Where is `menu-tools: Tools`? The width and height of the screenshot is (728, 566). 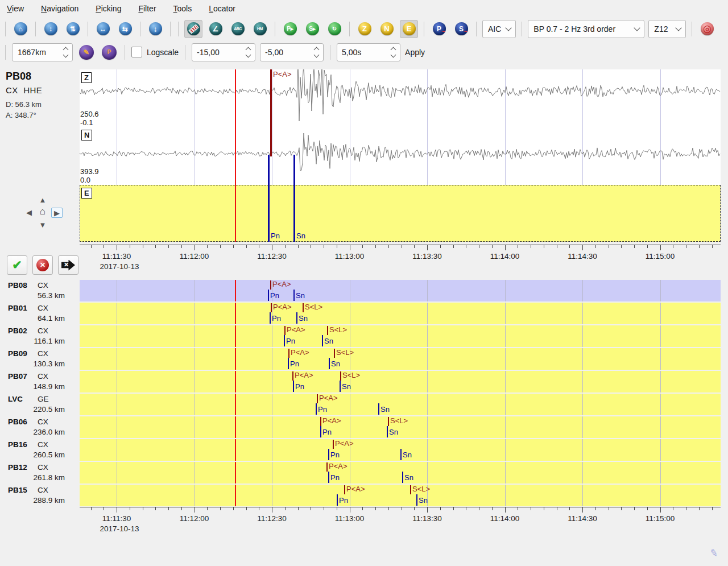
menu-tools: Tools is located at coordinates (183, 9).